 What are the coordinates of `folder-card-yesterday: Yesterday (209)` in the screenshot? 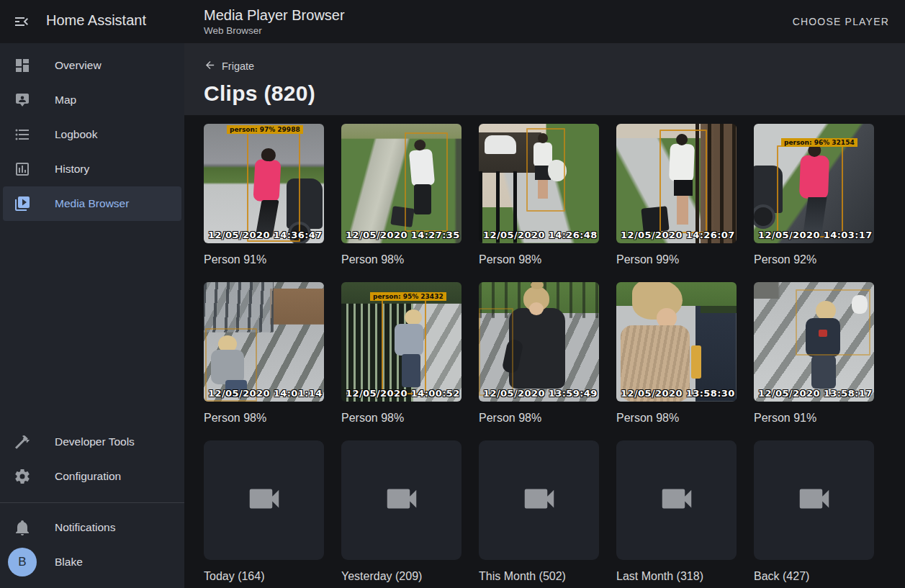 It's located at (402, 512).